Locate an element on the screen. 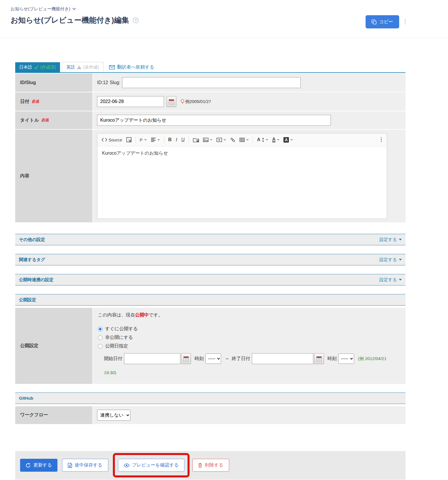 This screenshot has width=448, height=480. row-date: 日付 必須 例2005/01/27 is located at coordinates (210, 102).